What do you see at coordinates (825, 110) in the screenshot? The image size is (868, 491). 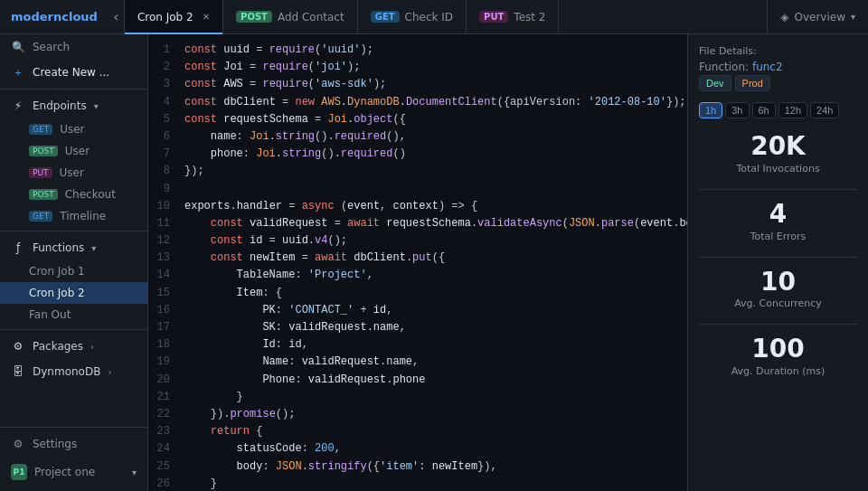 I see `time-24h-button: 24h` at bounding box center [825, 110].